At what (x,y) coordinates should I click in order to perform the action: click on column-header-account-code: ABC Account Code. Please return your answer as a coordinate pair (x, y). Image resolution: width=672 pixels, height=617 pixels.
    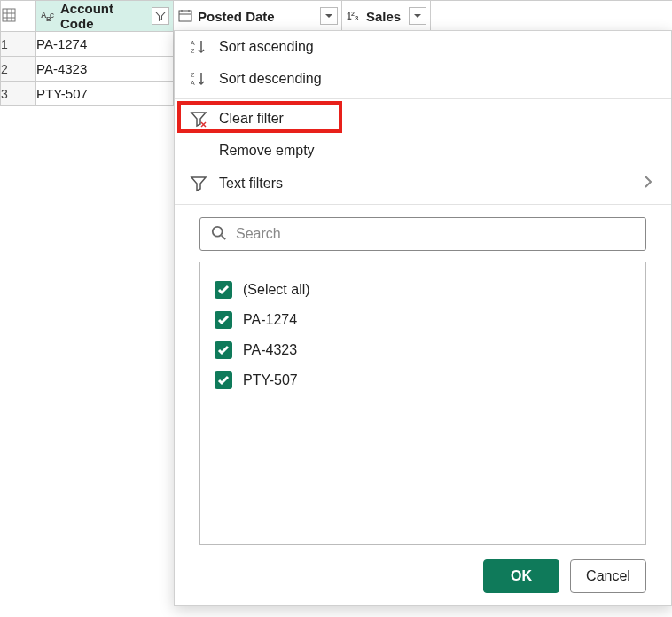
    Looking at the image, I should click on (105, 16).